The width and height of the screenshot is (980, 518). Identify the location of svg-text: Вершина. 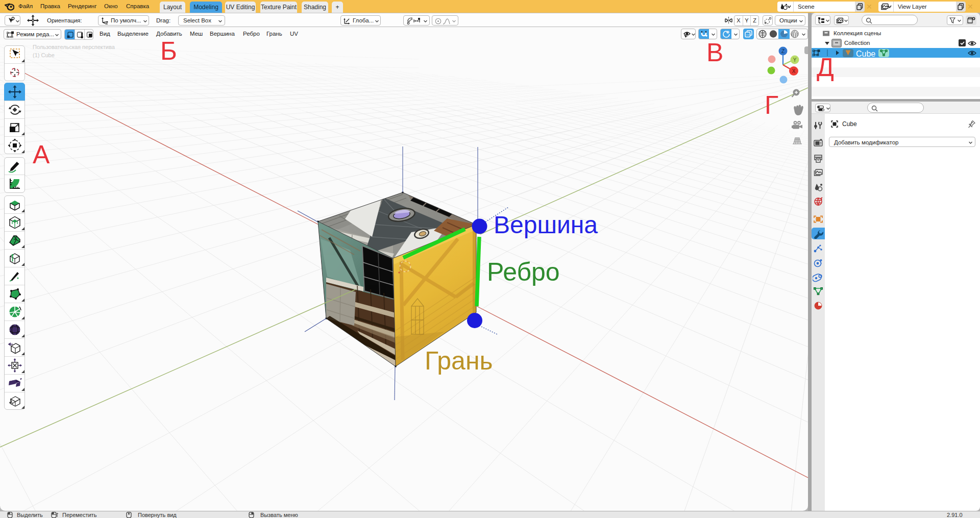
(546, 225).